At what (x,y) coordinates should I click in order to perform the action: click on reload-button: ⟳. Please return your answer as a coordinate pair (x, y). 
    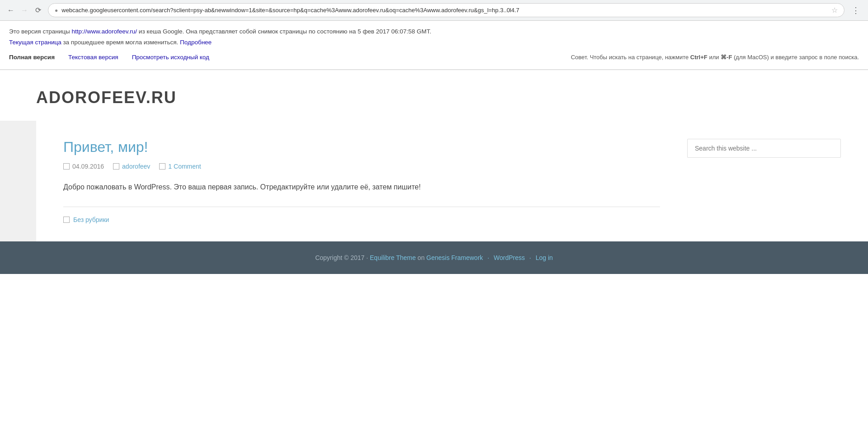
    Looking at the image, I should click on (38, 10).